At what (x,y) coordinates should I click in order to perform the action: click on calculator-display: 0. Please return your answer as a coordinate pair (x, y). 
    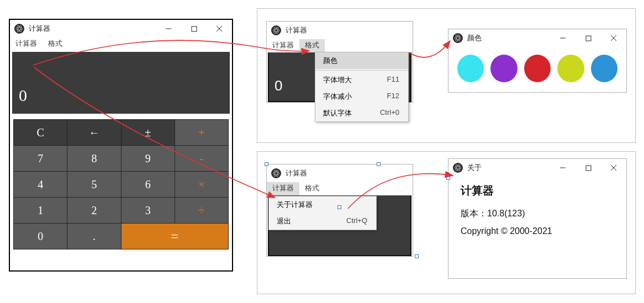
    Looking at the image, I should click on (121, 83).